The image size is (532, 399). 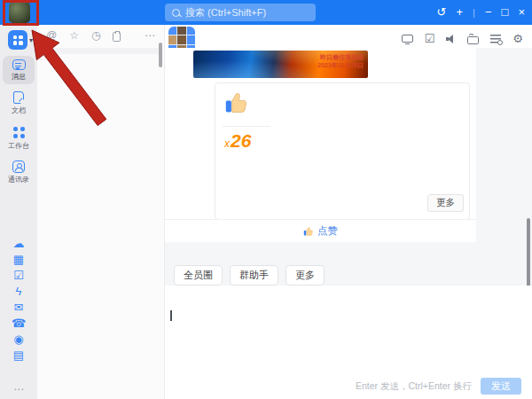 What do you see at coordinates (101, 51) in the screenshot?
I see `list-placeholder` at bounding box center [101, 51].